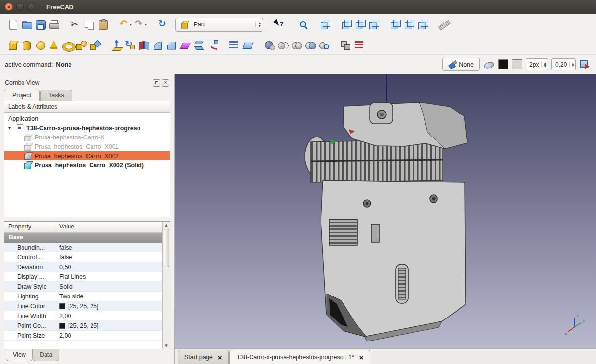 The width and height of the screenshot is (596, 364). What do you see at coordinates (423, 24) in the screenshot?
I see `left-view-button` at bounding box center [423, 24].